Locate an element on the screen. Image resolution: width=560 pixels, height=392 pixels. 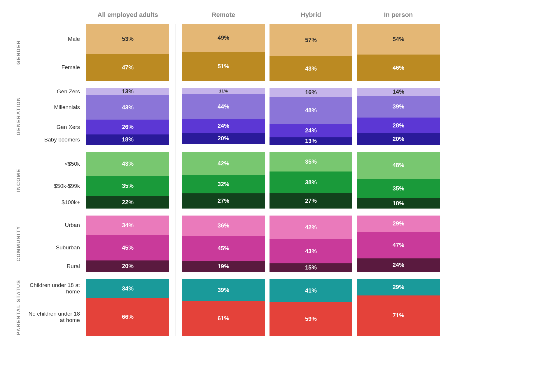
row-labels: MaleFemale is located at coordinates (55, 52).